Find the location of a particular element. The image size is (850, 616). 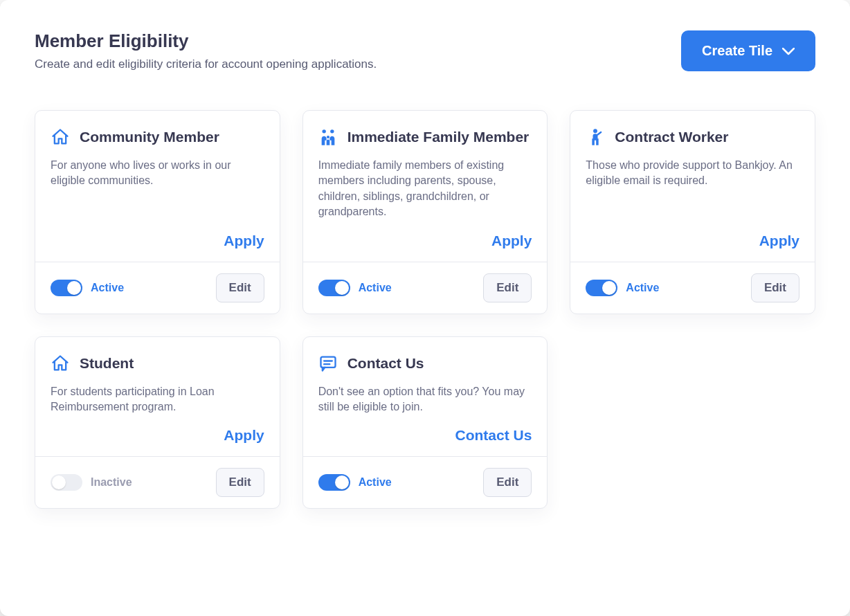

eligibility-tile: Contact UsDon't see an option that fits … is located at coordinates (425, 423).